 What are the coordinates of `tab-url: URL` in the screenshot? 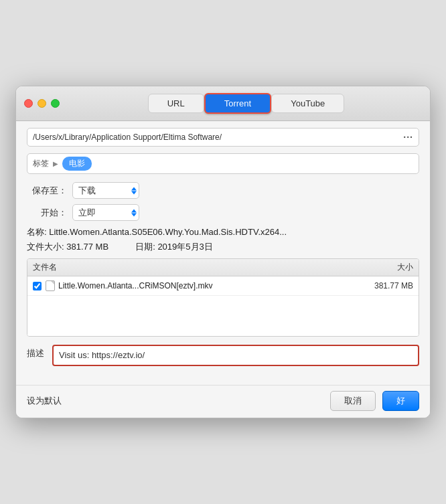 It's located at (176, 103).